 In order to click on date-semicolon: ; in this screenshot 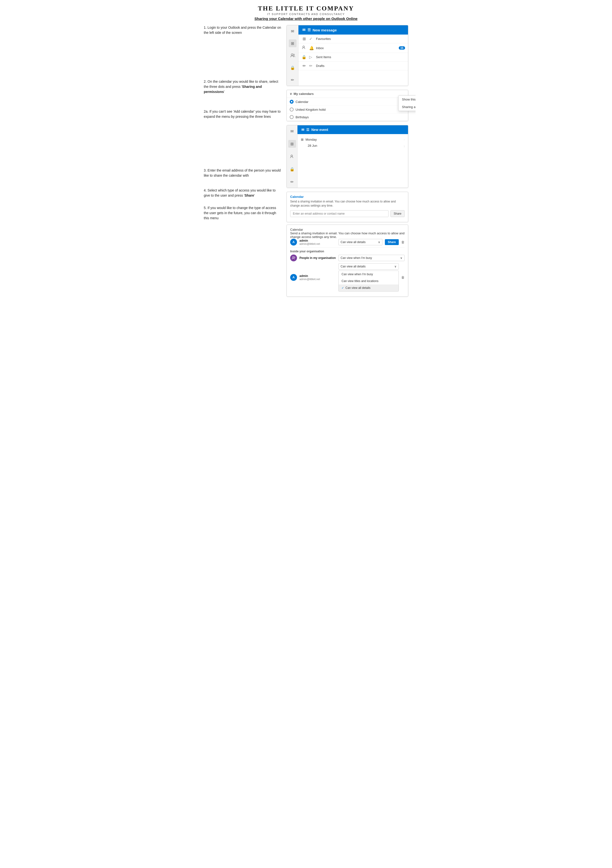, I will do `click(404, 146)`.